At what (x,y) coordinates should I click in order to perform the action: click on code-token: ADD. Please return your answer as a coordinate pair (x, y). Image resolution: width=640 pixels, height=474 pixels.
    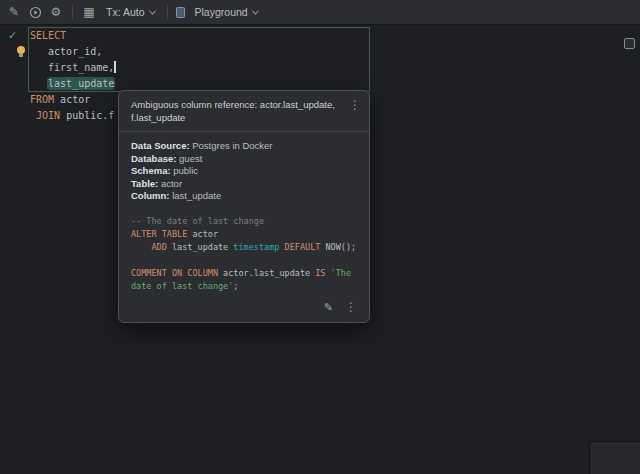
    Looking at the image, I should click on (149, 247).